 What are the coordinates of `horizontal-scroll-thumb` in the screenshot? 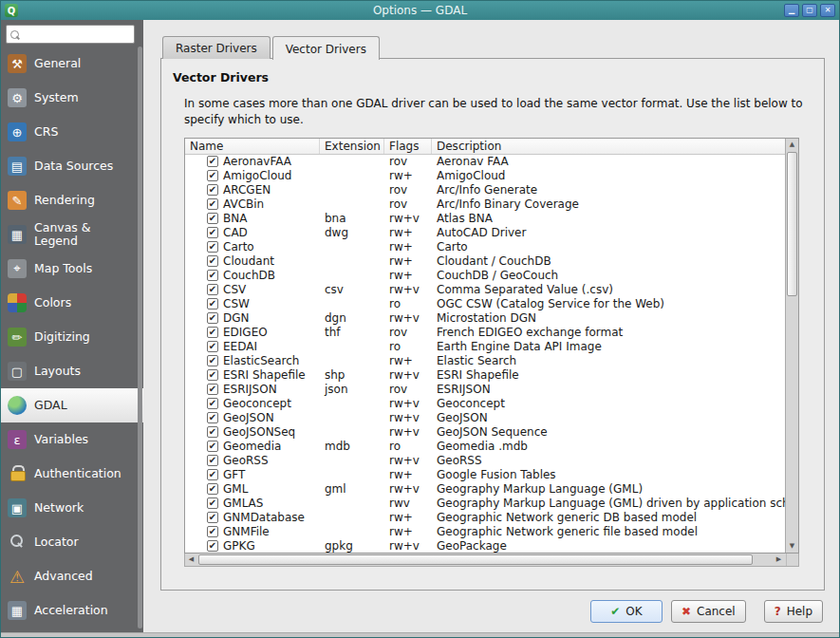 It's located at (476, 560).